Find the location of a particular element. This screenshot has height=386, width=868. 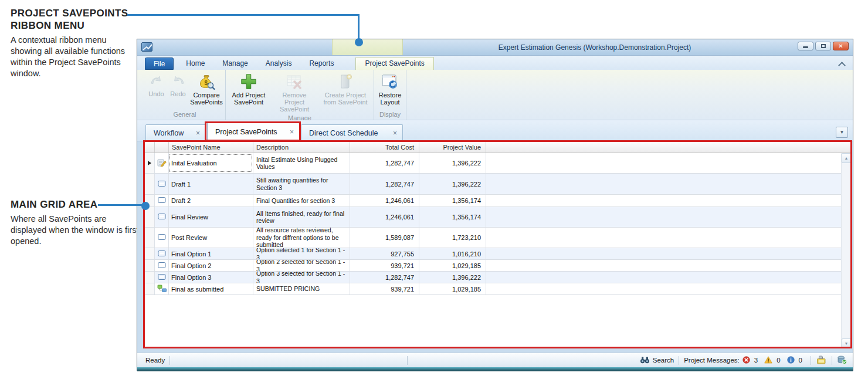

redo-button: Redo is located at coordinates (178, 84).